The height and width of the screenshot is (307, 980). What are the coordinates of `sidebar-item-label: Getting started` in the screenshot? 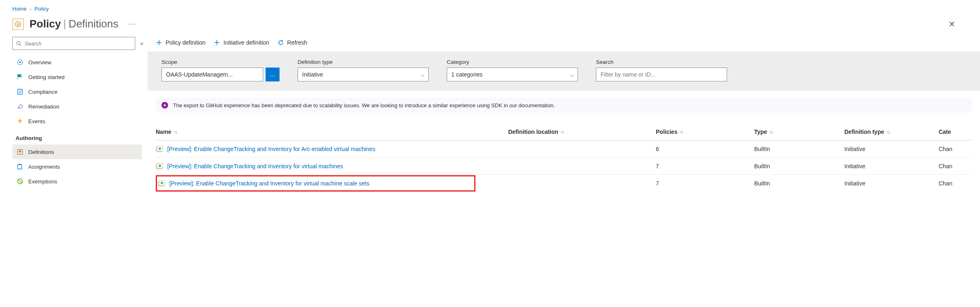 It's located at (47, 77).